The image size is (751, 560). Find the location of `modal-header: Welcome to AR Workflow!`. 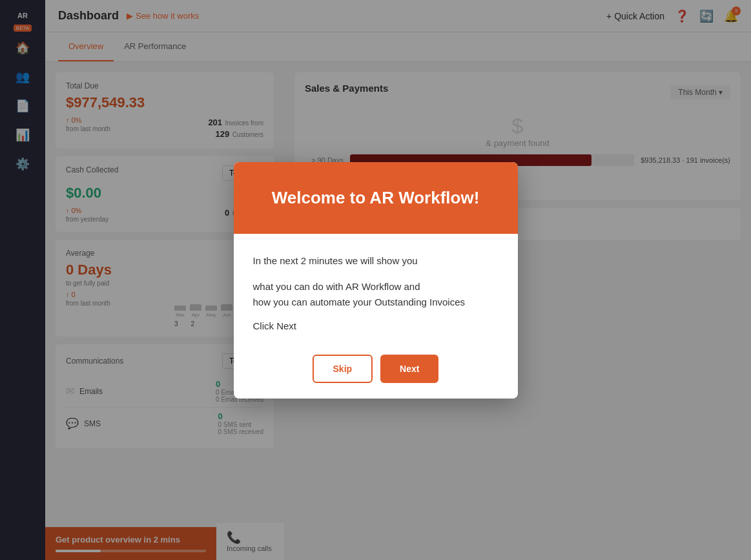

modal-header: Welcome to AR Workflow! is located at coordinates (376, 198).